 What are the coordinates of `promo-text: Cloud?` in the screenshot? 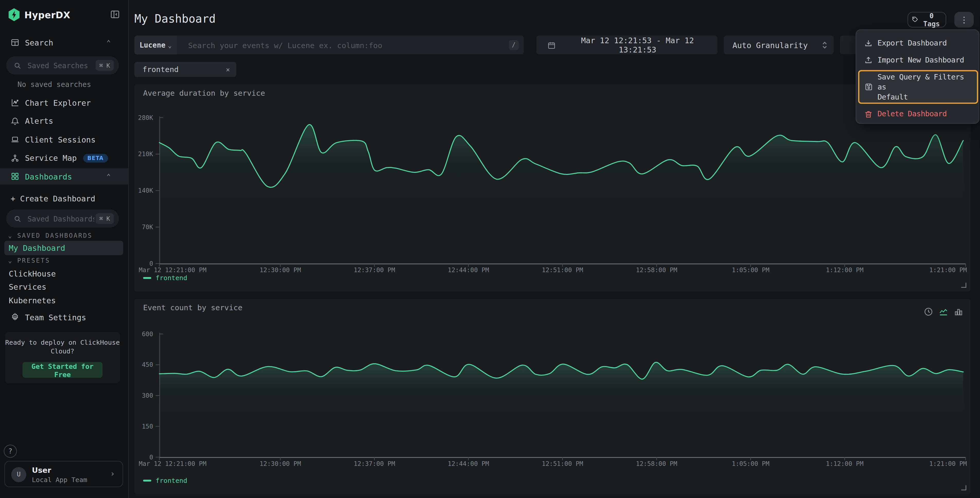 It's located at (62, 351).